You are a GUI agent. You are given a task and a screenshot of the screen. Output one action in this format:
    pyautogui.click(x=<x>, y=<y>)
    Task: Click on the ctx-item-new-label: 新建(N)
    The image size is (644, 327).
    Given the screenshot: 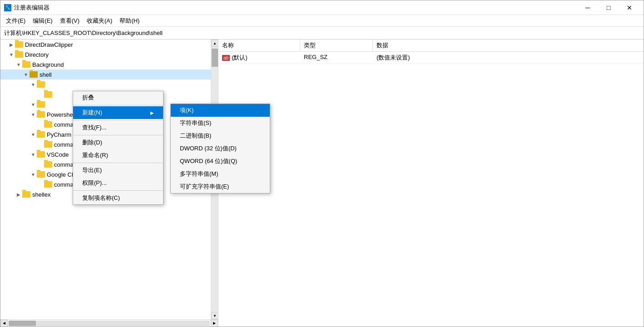 What is the action you would take?
    pyautogui.click(x=92, y=113)
    